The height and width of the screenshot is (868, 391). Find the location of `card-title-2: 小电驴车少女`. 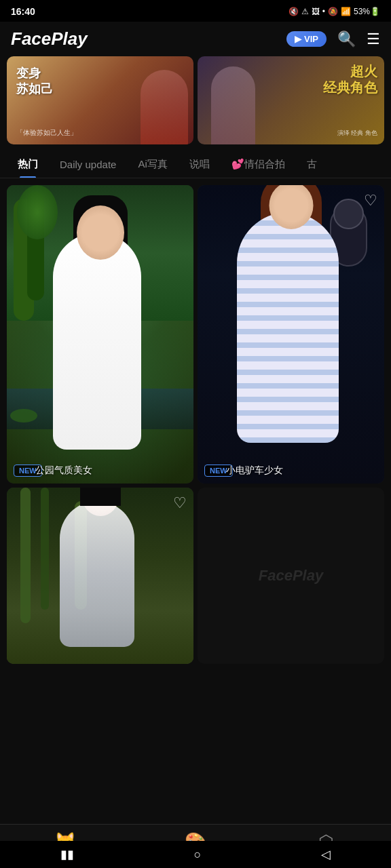

card-title-2: 小电驴车少女 is located at coordinates (255, 471).